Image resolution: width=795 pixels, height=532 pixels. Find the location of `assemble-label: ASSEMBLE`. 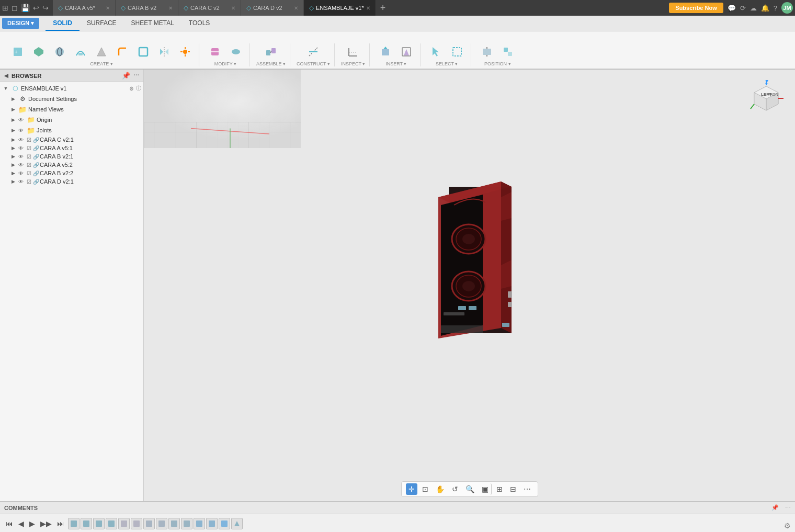

assemble-label: ASSEMBLE is located at coordinates (271, 64).